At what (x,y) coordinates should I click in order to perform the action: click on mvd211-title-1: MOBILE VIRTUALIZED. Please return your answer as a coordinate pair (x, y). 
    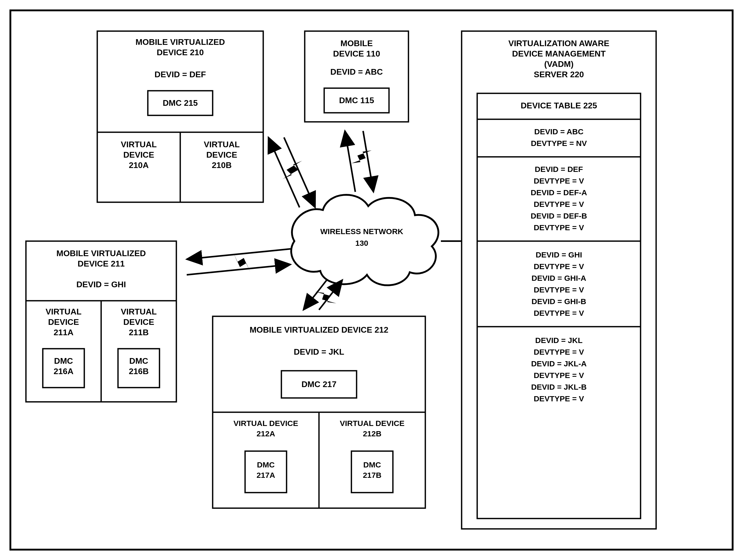
    Looking at the image, I should click on (101, 253).